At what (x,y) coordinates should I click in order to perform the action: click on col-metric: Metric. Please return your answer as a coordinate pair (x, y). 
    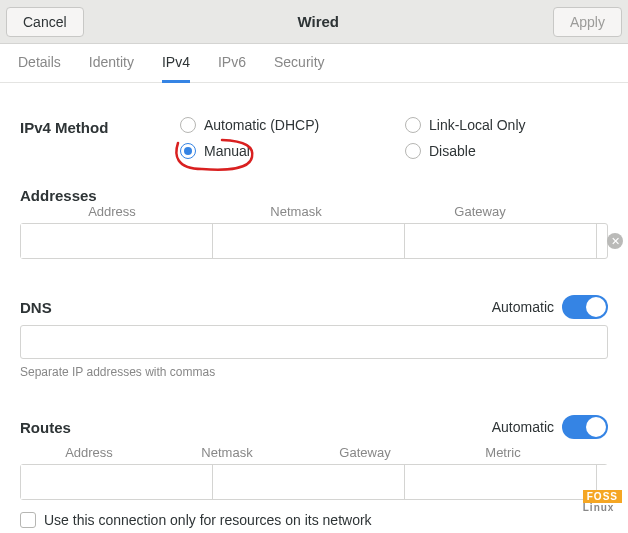
    Looking at the image, I should click on (503, 452).